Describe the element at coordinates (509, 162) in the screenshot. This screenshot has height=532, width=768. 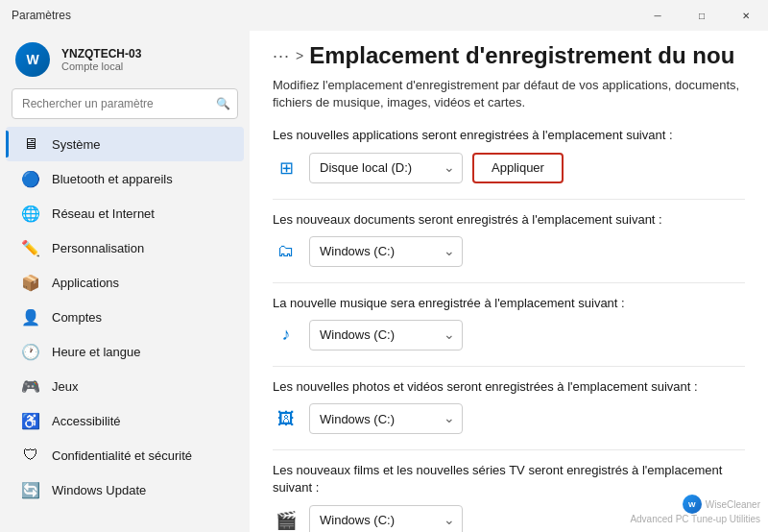
I see `section-apps: Les nouvelles applications seront enregi…` at that location.